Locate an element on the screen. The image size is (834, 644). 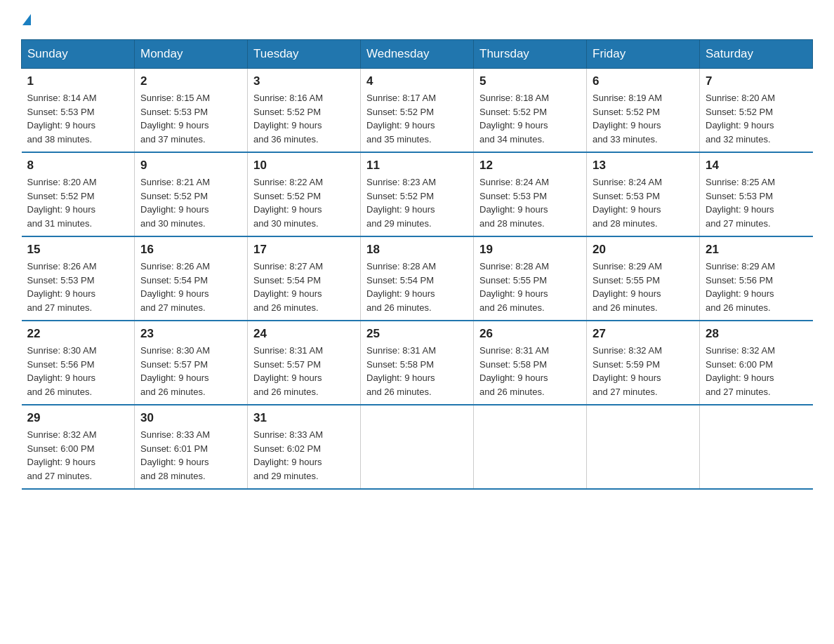
calendar-cell: 5 Sunrise: 8:18 AM Sunset: 5:52 PM Dayli… is located at coordinates (531, 111).